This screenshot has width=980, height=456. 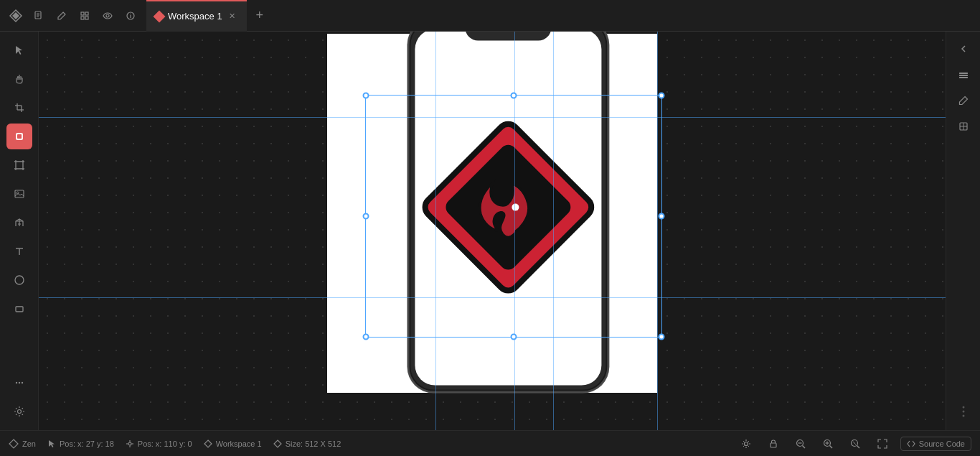 What do you see at coordinates (260, 16) in the screenshot?
I see `tab-add-button: +` at bounding box center [260, 16].